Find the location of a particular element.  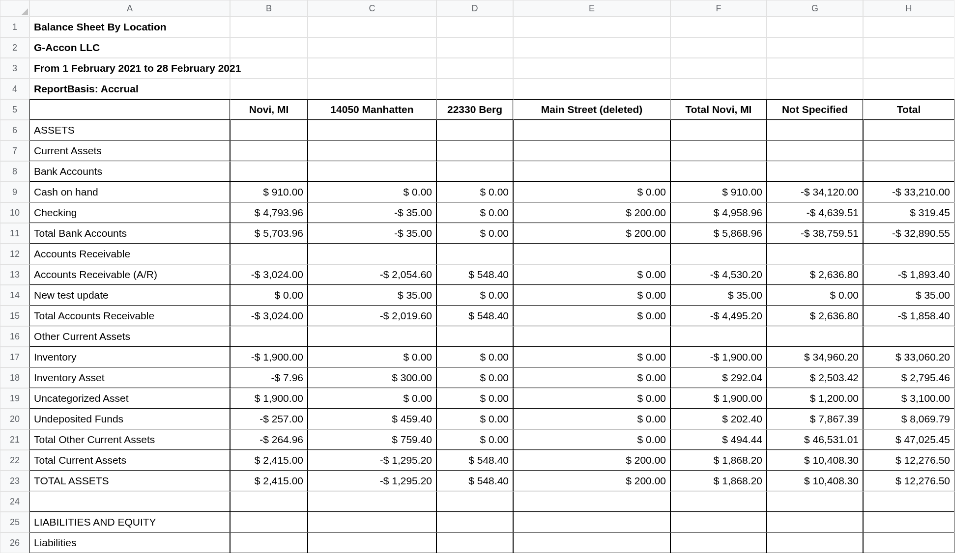

value-cell: -$ 35.00 is located at coordinates (372, 213).